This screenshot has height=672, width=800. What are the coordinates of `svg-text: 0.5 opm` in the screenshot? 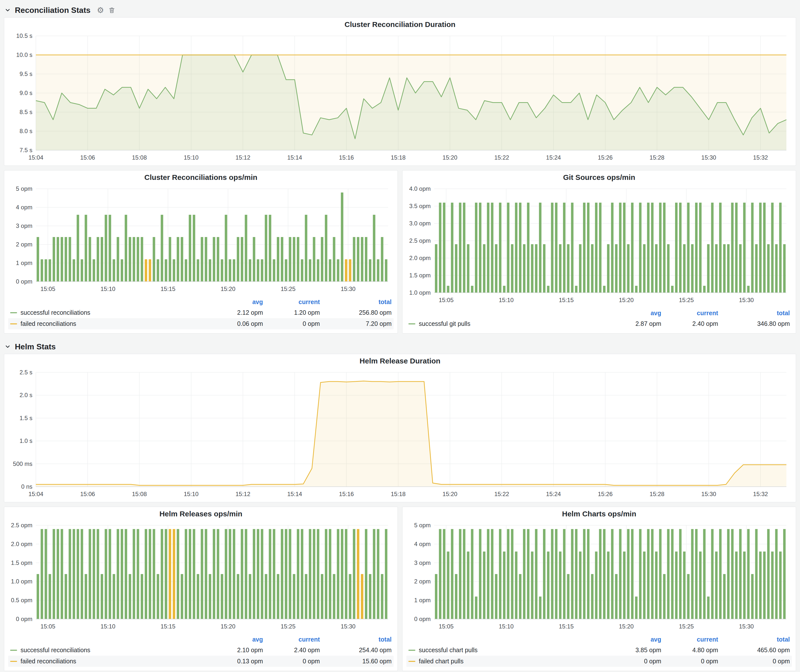 It's located at (22, 600).